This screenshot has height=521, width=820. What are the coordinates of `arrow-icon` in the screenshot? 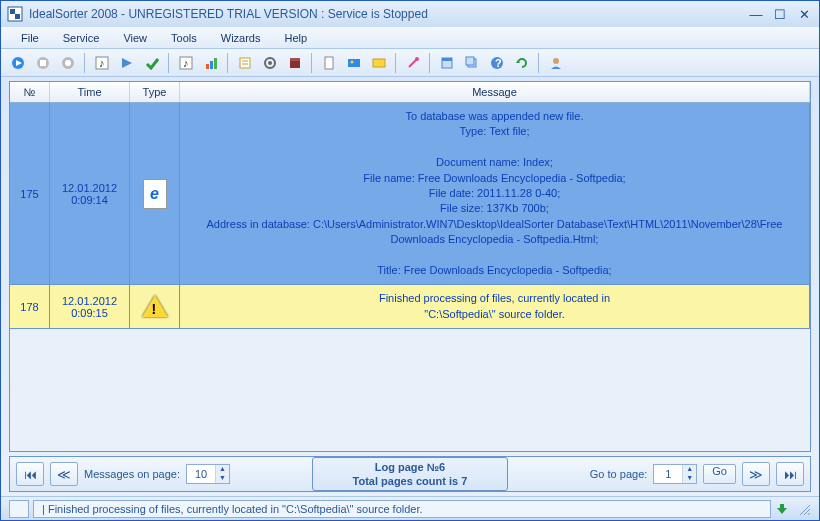 It's located at (127, 63).